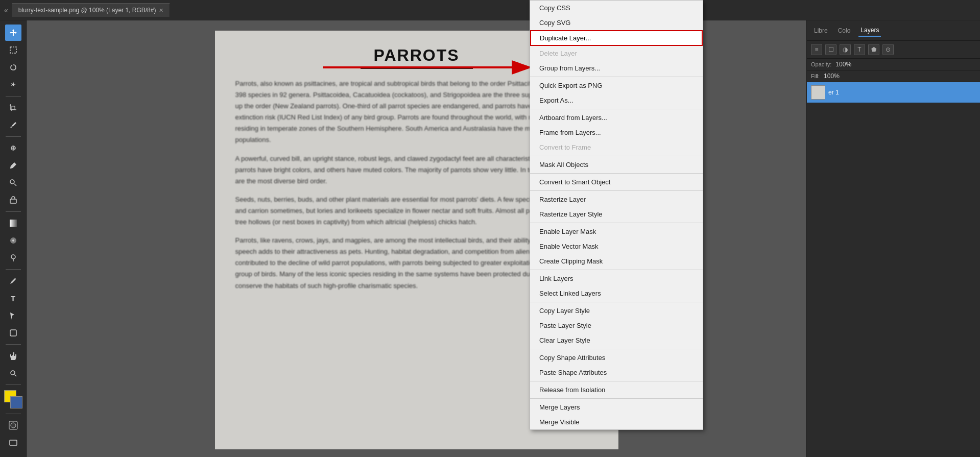 The width and height of the screenshot is (980, 457). Describe the element at coordinates (859, 50) in the screenshot. I see `layer-filter-type-button: T` at that location.